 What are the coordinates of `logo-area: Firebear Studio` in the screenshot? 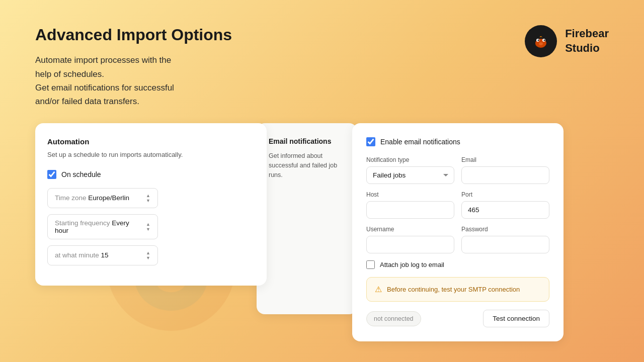 It's located at (567, 41).